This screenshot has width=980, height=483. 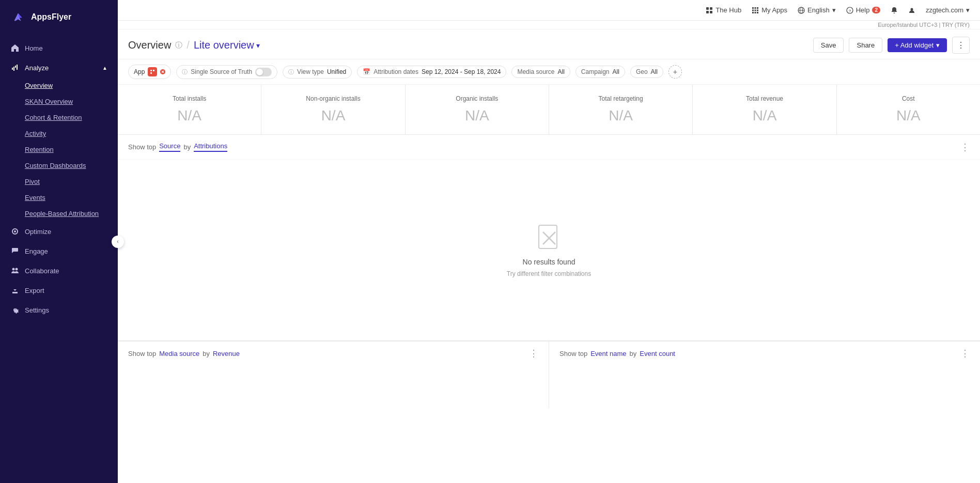 What do you see at coordinates (536, 72) in the screenshot?
I see `media-source-label: Media source` at bounding box center [536, 72].